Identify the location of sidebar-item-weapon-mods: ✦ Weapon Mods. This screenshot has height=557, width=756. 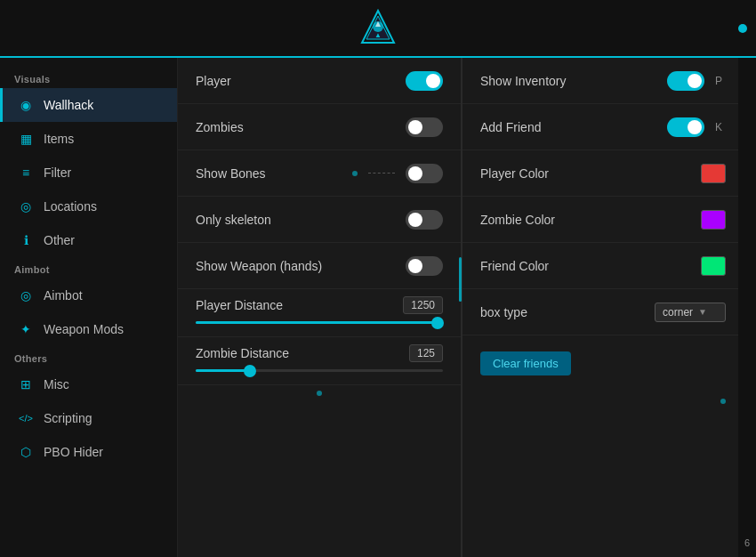
(89, 329).